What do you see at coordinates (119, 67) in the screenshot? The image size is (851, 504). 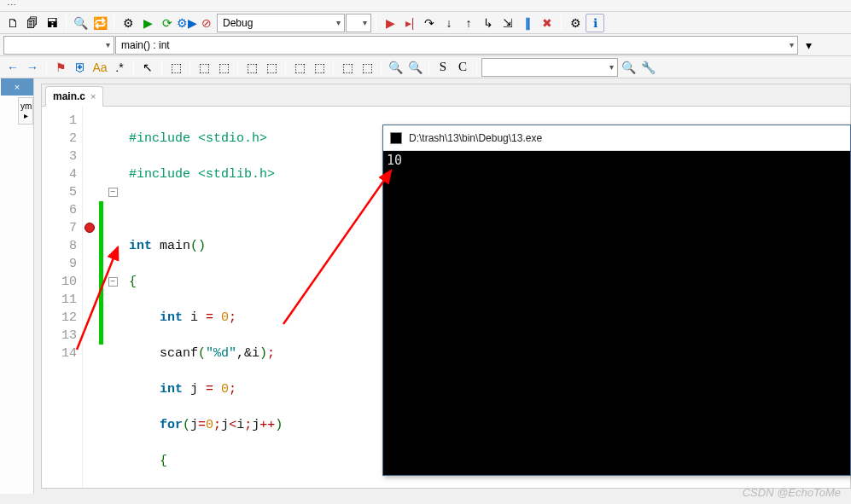 I see `regex-icon: .*` at bounding box center [119, 67].